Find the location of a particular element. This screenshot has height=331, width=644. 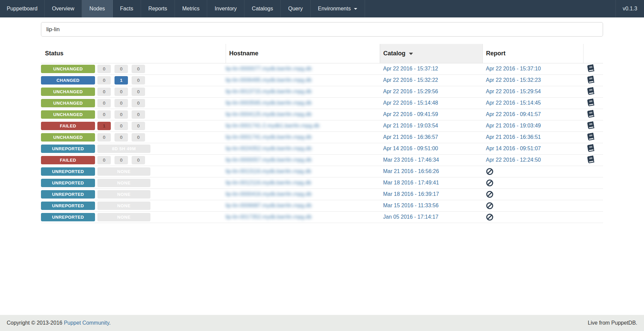

hostname-link: lip-lin-0006687.mydb.barrlin.rnpg.db is located at coordinates (269, 205).